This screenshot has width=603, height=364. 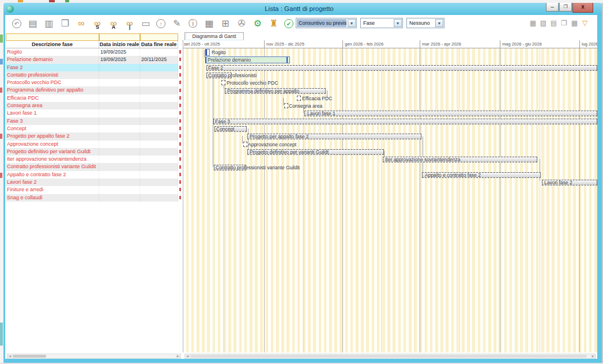 What do you see at coordinates (92, 83) in the screenshot?
I see `table-row: Protocollo vecchio PDC` at bounding box center [92, 83].